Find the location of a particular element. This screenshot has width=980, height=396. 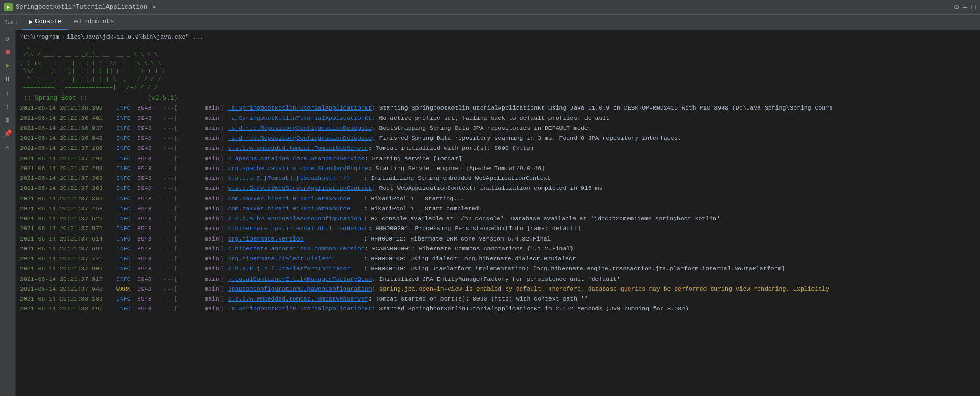

log-source: o.h.e.t.j.p.i.JtaPlatformInitiator is located at coordinates (296, 268).